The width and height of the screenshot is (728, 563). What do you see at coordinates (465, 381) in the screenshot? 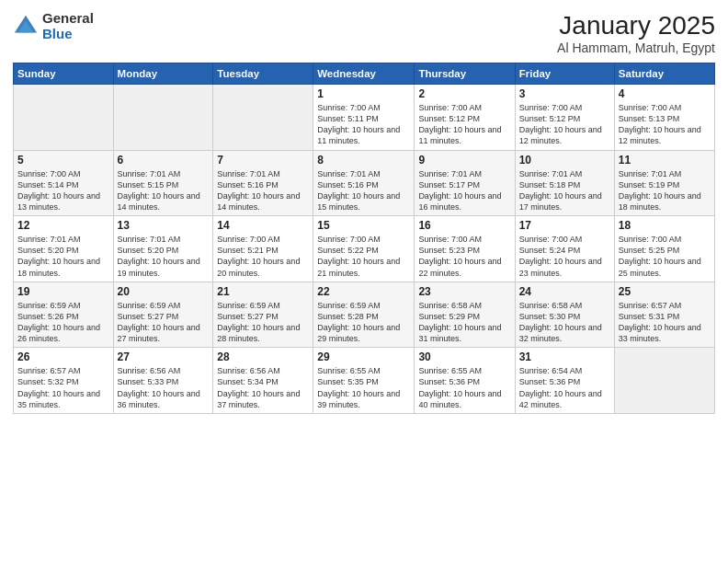
I see `table-row: 30Sunrise: 6:55 AMSunset: 5:36 PMDayligh…` at bounding box center [465, 381].